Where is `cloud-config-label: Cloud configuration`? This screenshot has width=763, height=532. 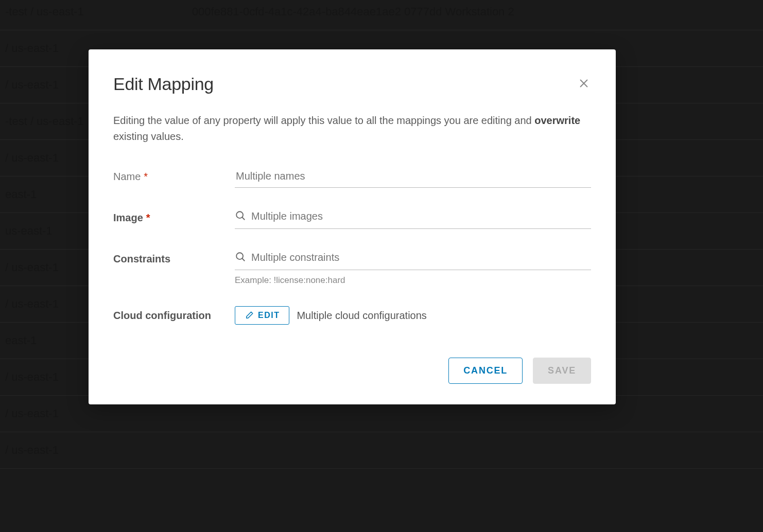 cloud-config-label: Cloud configuration is located at coordinates (174, 314).